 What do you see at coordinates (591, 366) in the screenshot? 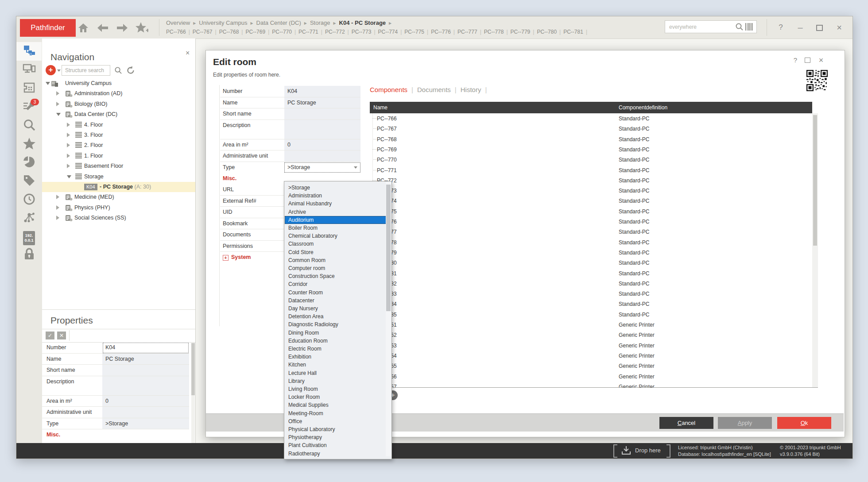
I see `table-row: PR--755Generic Printer` at bounding box center [591, 366].